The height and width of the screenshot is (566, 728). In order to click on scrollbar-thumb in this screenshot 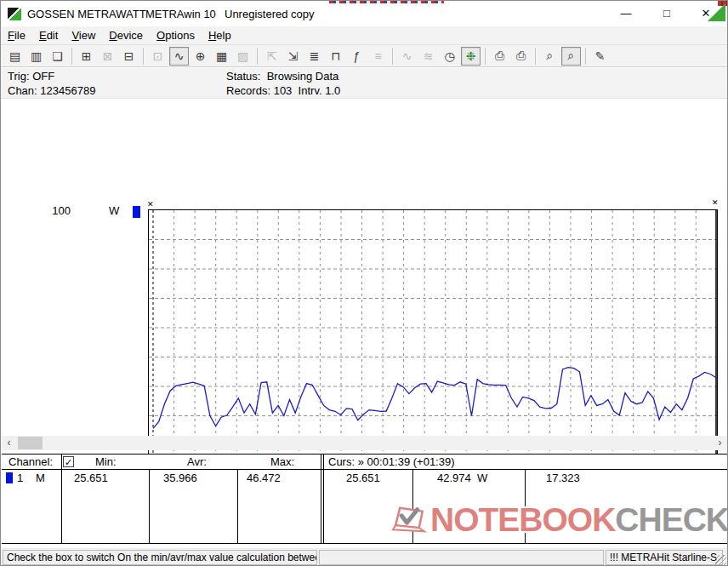, I will do `click(31, 443)`.